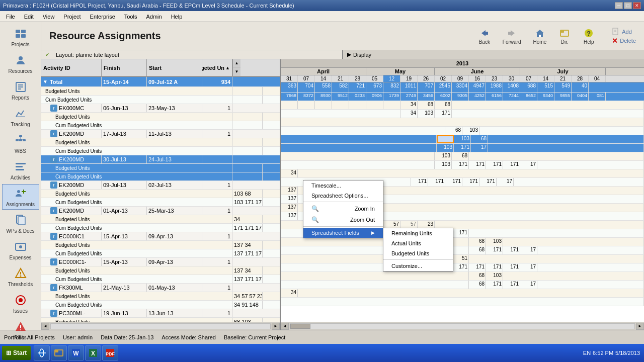  I want to click on ctx-actual-units: Actual Units, so click(418, 243).